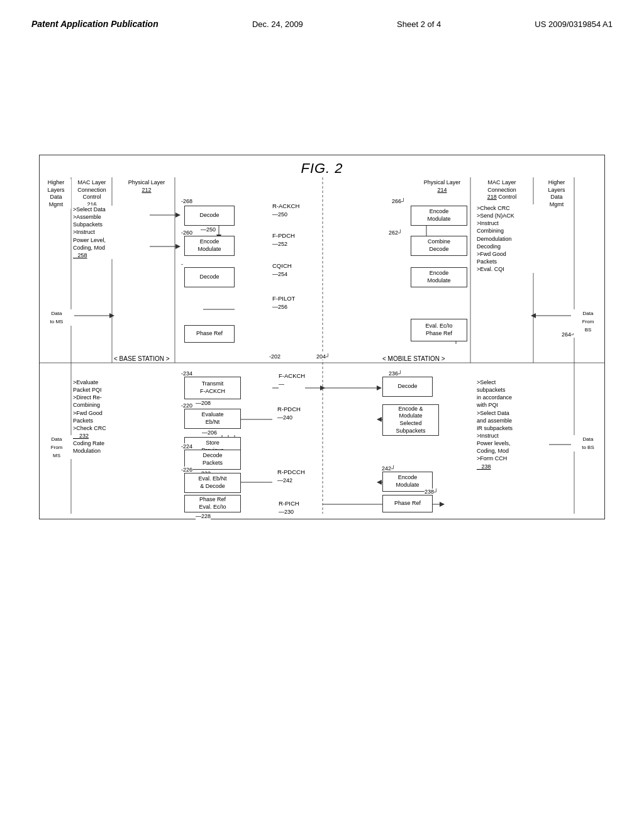 The width and height of the screenshot is (644, 830). I want to click on ref-234: -234, so click(187, 374).